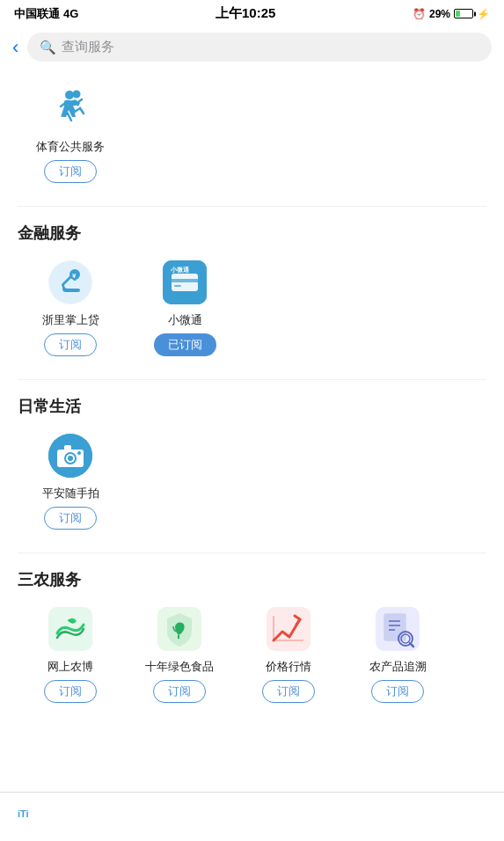 The height and width of the screenshot is (841, 504). What do you see at coordinates (70, 691) in the screenshot?
I see `wangshang-nongbo-subscribe-button: 订阅` at bounding box center [70, 691].